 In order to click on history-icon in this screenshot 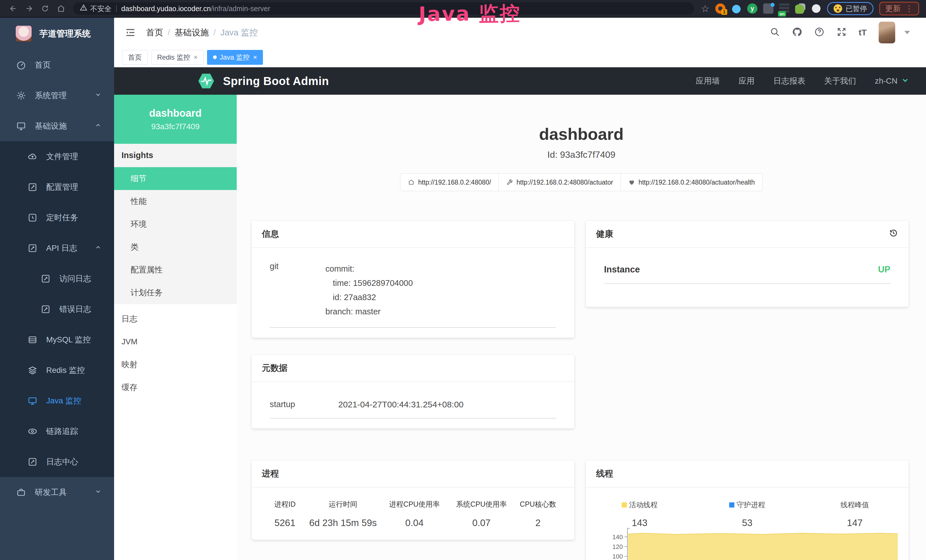, I will do `click(894, 234)`.